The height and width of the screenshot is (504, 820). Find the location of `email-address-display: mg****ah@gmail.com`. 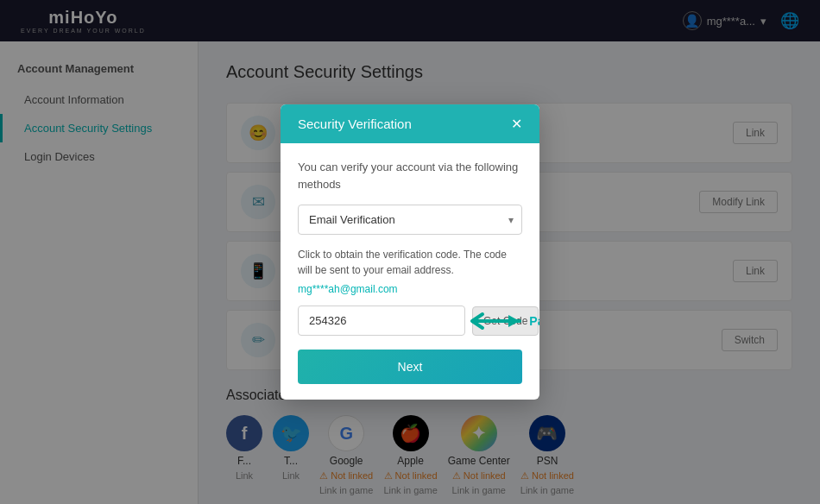

email-address-display: mg****ah@gmail.com is located at coordinates (410, 289).